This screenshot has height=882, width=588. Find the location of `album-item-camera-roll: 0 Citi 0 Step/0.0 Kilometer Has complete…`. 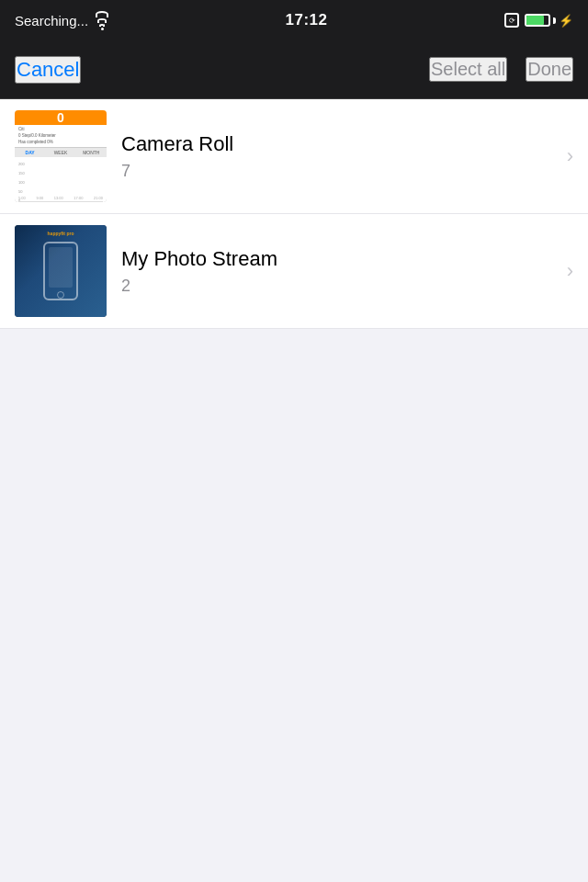

album-item-camera-roll: 0 Citi 0 Step/0.0 Kilometer Has complete… is located at coordinates (294, 156).